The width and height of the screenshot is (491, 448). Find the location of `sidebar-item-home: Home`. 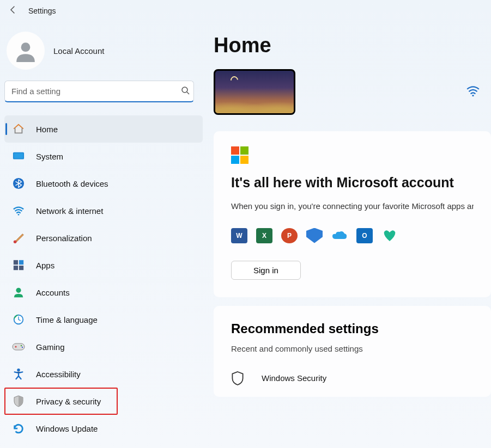

sidebar-item-home: Home is located at coordinates (104, 129).